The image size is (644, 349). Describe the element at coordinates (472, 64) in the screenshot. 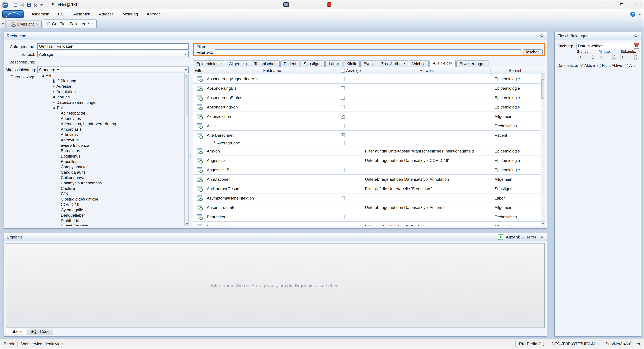

I see `filter-tab-erweiterungen: Erweiterungen` at that location.